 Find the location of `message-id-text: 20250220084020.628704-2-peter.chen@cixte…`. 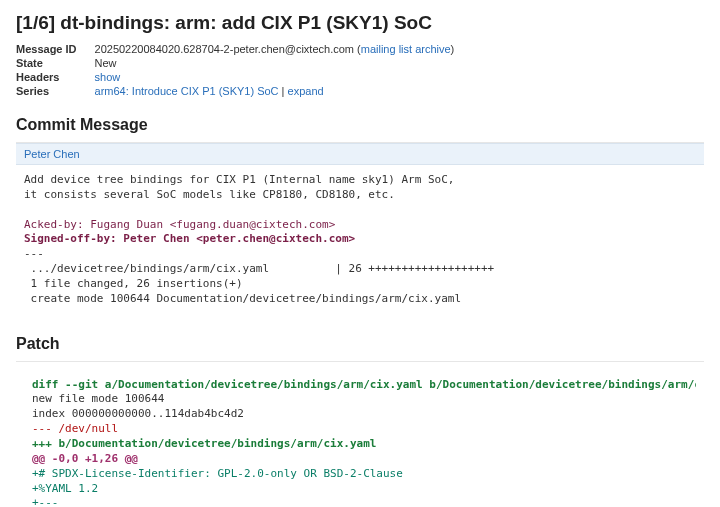

message-id-text: 20250220084020.628704-2-peter.chen@cixte… is located at coordinates (224, 49).